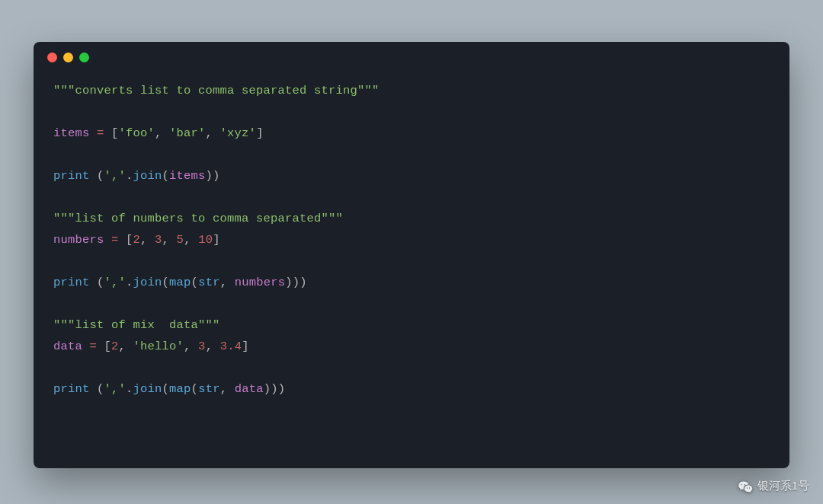  Describe the element at coordinates (261, 282) in the screenshot. I see `arg-numbers: numbers` at that location.